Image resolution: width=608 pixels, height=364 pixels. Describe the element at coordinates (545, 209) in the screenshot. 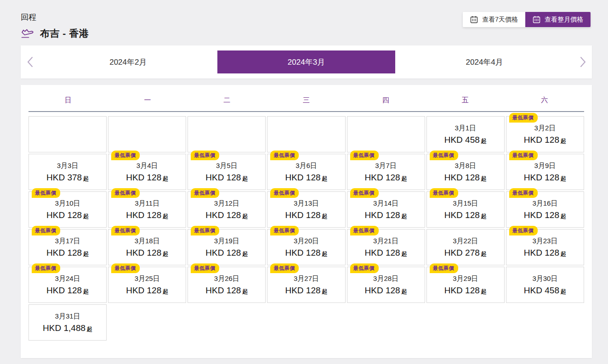

I see `calendar-day-cell: 最低票價 3月16日 HKD 128起` at that location.